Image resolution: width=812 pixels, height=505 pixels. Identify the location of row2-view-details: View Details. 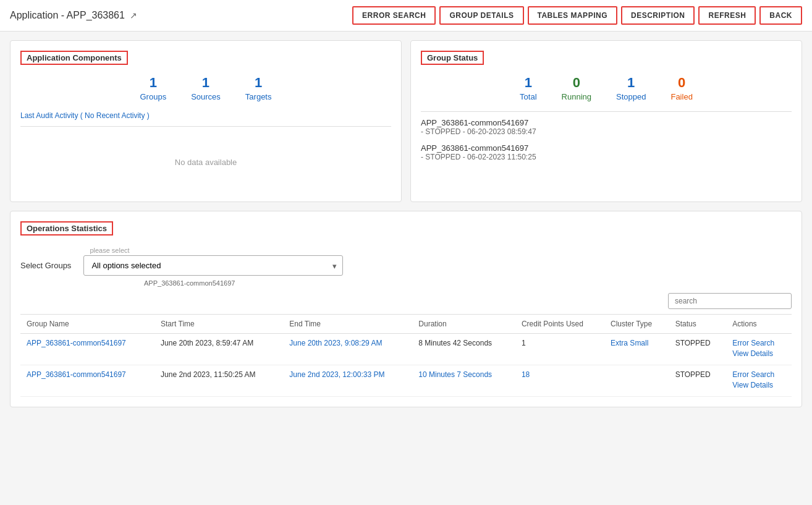
(759, 385).